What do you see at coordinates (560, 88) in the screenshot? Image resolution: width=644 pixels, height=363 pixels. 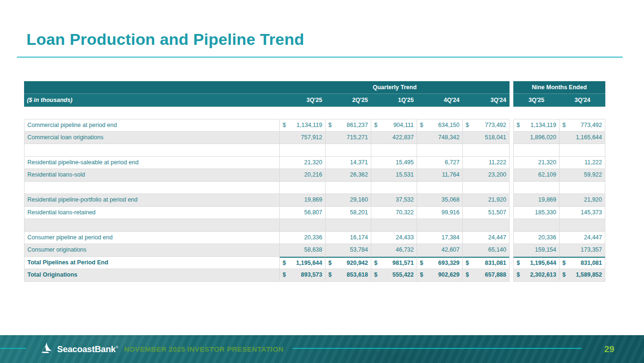 I see `nine-months-header: Nine Months Ended` at bounding box center [560, 88].